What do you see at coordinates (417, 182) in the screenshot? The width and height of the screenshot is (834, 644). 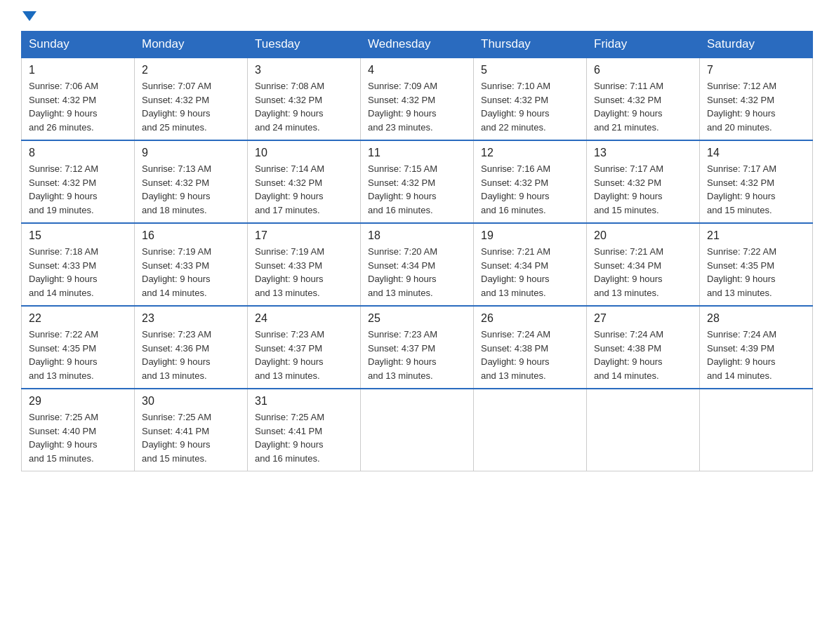 I see `calendar-week-row: 8 Sunrise: 7:12 AM Sunset: 4:32 PM Dayli…` at bounding box center [417, 182].